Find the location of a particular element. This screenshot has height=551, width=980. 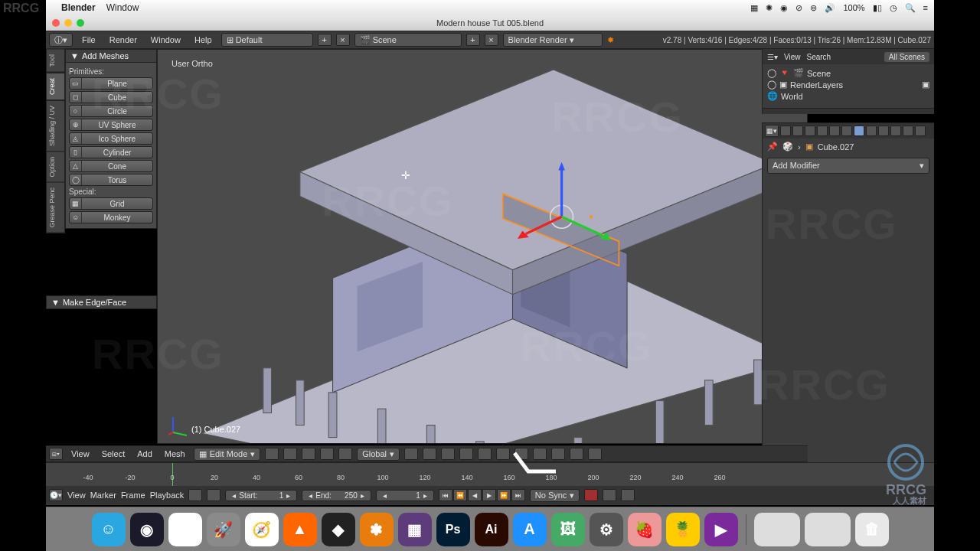

tab-create: Creat is located at coordinates (55, 86).